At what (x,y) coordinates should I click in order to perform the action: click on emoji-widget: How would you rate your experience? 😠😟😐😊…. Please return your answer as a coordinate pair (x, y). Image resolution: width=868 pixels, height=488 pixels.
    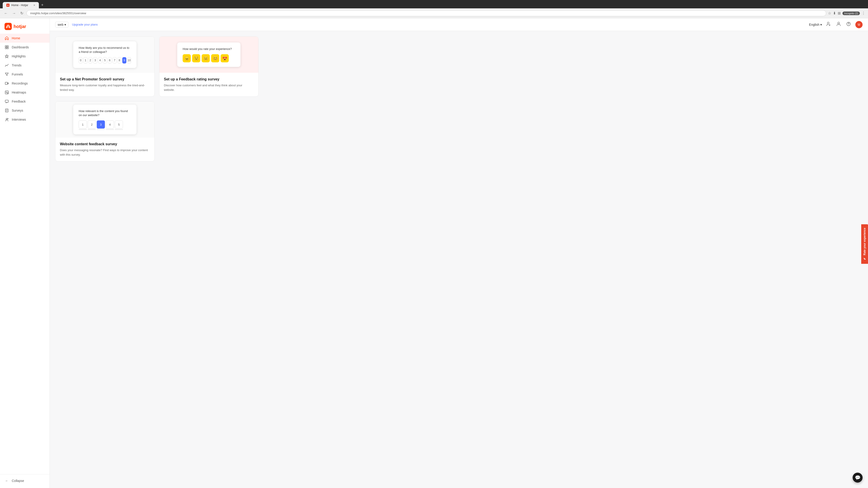
    Looking at the image, I should click on (209, 55).